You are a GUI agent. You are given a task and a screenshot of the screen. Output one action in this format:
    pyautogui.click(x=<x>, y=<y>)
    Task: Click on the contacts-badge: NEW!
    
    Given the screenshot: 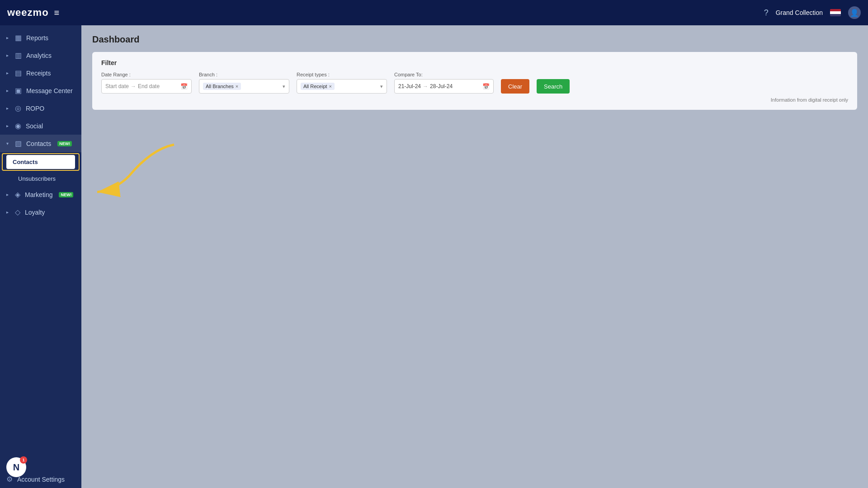 What is the action you would take?
    pyautogui.click(x=65, y=144)
    